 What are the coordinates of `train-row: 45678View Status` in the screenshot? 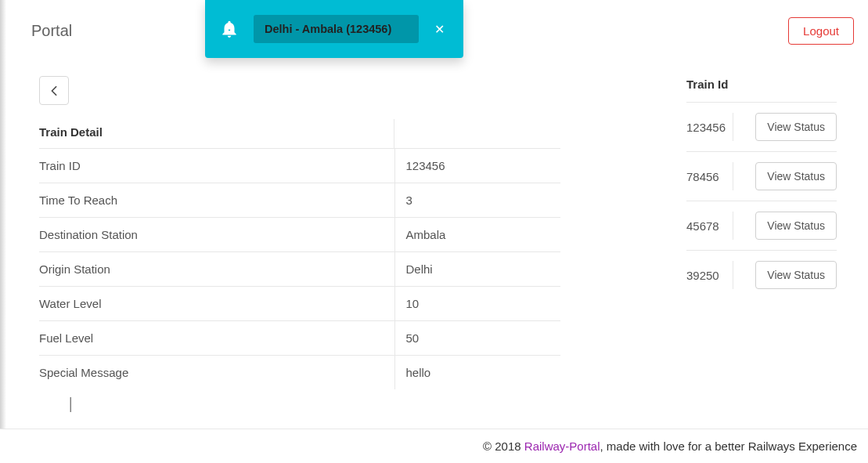 It's located at (762, 226).